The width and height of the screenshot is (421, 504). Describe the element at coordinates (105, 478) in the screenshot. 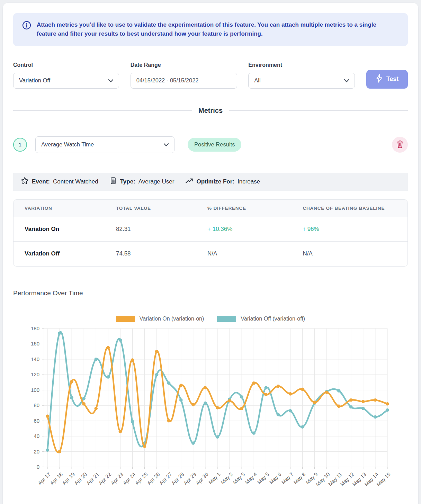

I see `svg-text: Apr 22` at that location.